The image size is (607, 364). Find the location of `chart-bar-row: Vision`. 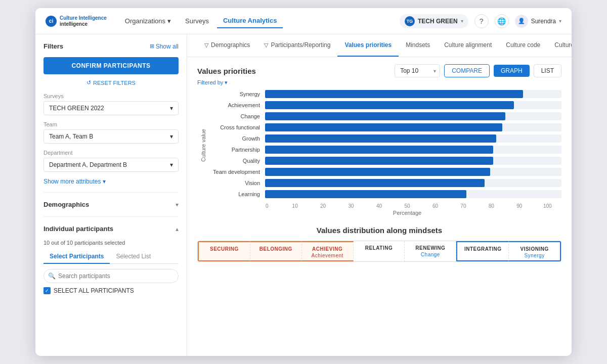

chart-bar-row: Vision is located at coordinates (385, 183).